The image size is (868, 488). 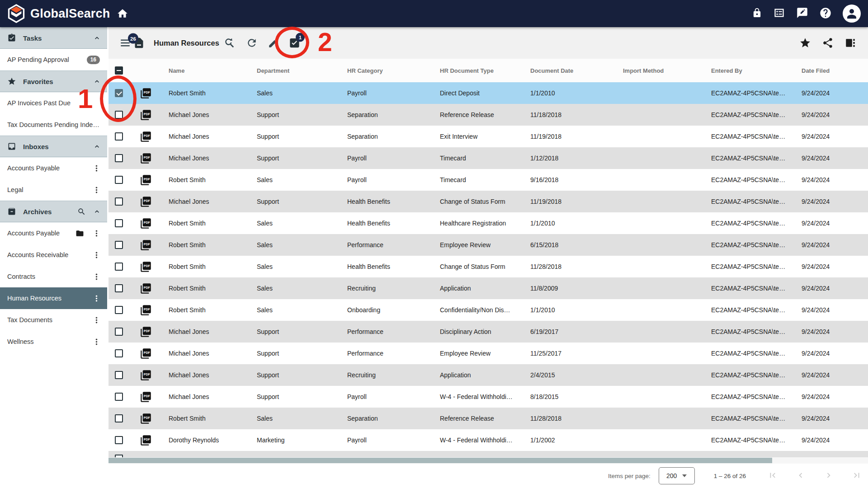 What do you see at coordinates (852, 14) in the screenshot?
I see `account-avatar` at bounding box center [852, 14].